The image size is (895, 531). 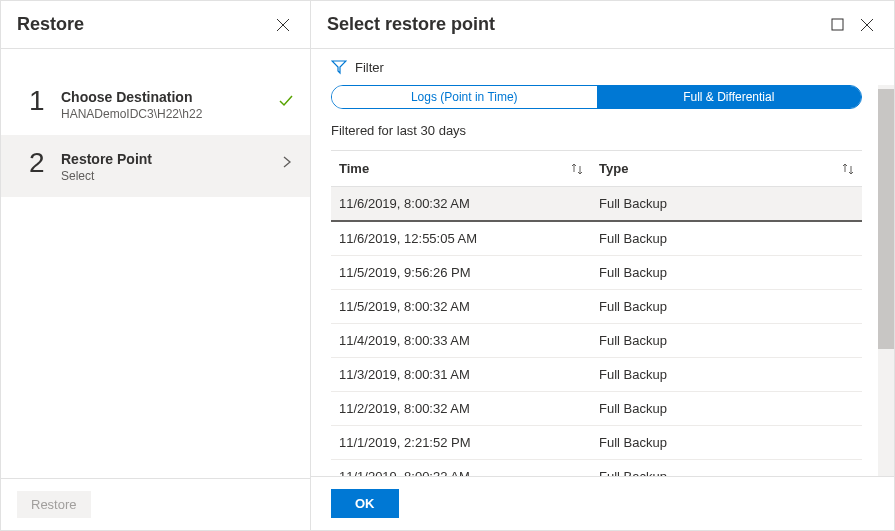 I want to click on table-row: 11/6/2019, 8:00:32 AMFull Backup, so click(x=596, y=204).